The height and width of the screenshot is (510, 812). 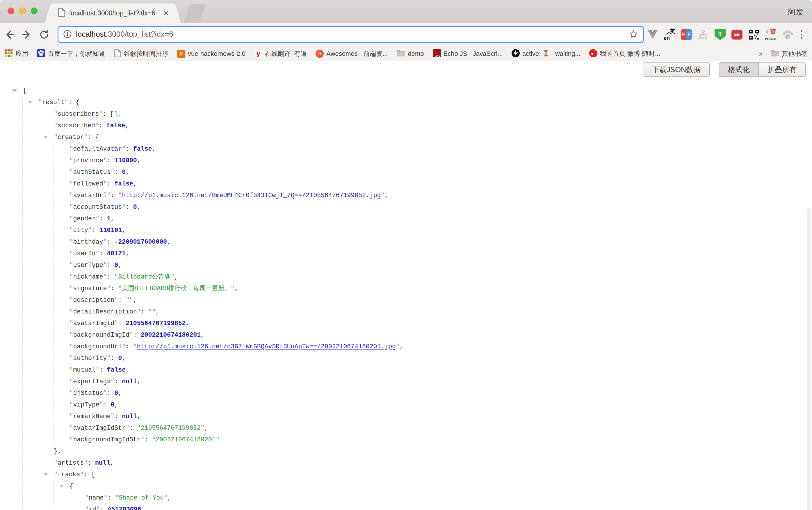 What do you see at coordinates (166, 13) in the screenshot?
I see `tab-close-icon: ×` at bounding box center [166, 13].